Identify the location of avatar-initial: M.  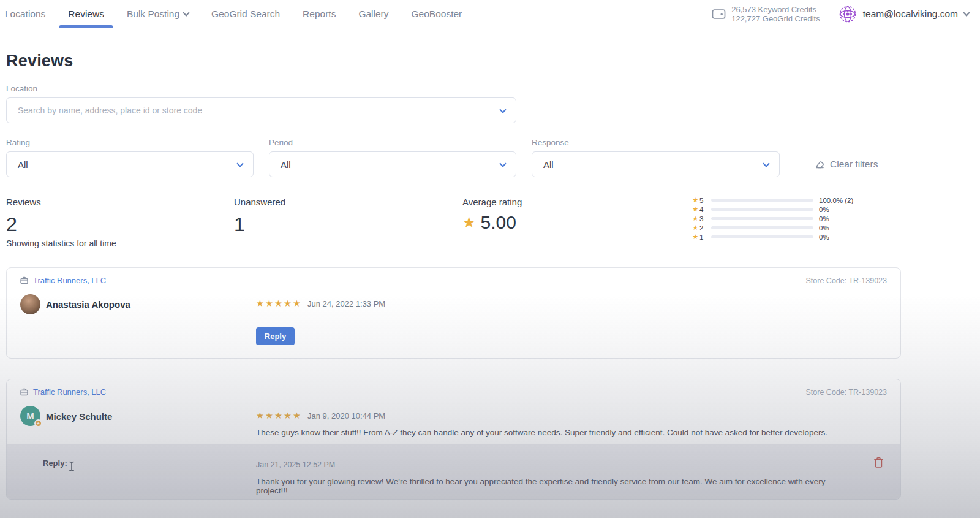
(31, 416).